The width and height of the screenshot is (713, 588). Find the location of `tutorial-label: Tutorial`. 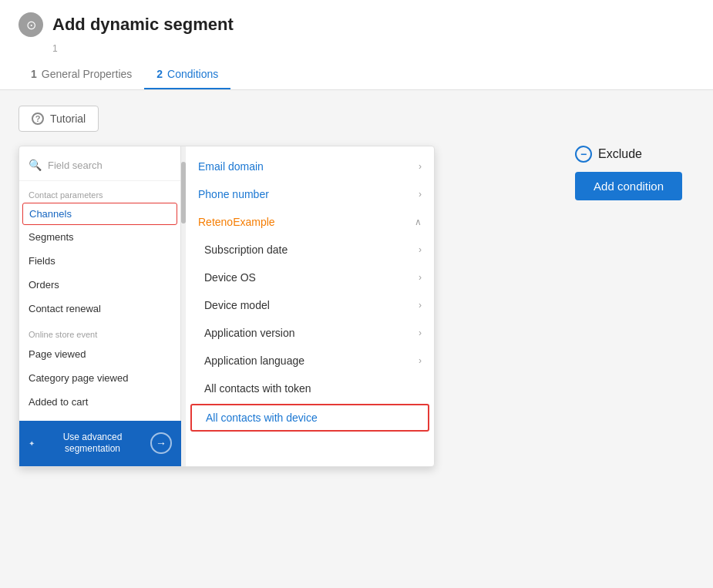

tutorial-label: Tutorial is located at coordinates (68, 119).